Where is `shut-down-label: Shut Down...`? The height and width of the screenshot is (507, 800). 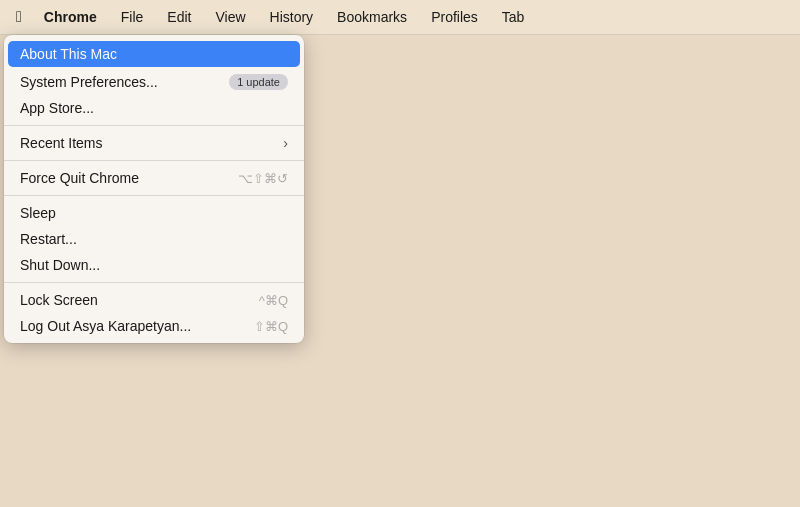
shut-down-label: Shut Down... is located at coordinates (154, 265).